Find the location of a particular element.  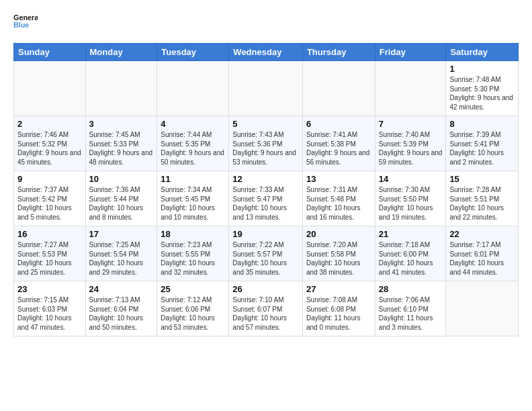

day-number: 10 is located at coordinates (122, 179).